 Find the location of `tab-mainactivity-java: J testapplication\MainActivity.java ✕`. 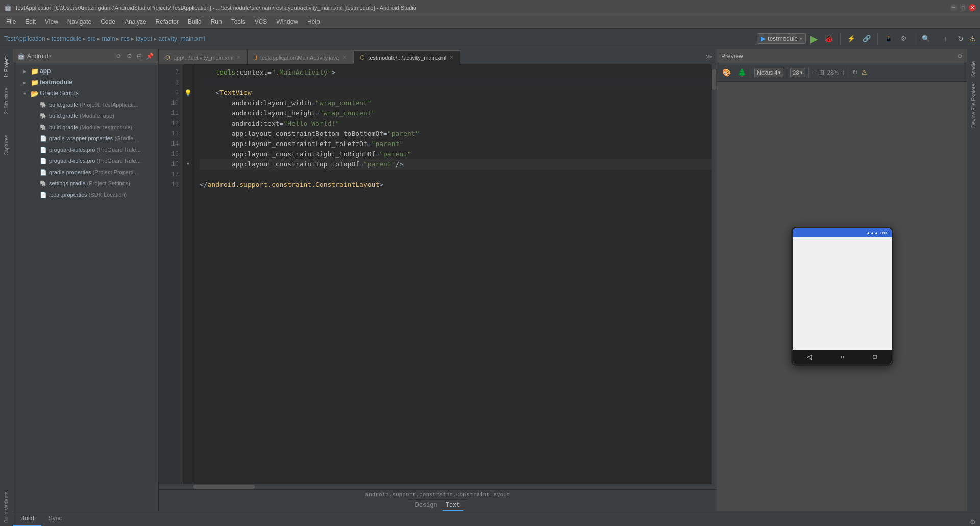

tab-mainactivity-java: J testapplication\MainActivity.java ✕ is located at coordinates (300, 57).